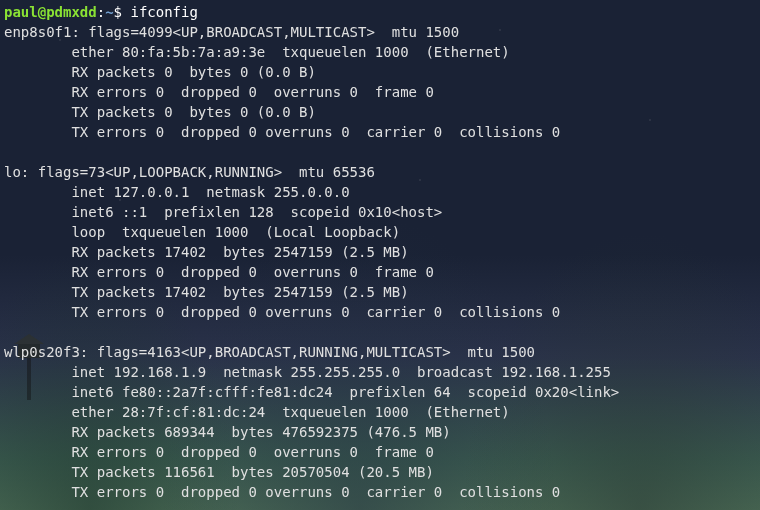 The height and width of the screenshot is (510, 760). What do you see at coordinates (380, 272) in the screenshot?
I see `iface-detail-lo-4: RX errors 0 dropped 0 overruns 0 frame 0` at bounding box center [380, 272].